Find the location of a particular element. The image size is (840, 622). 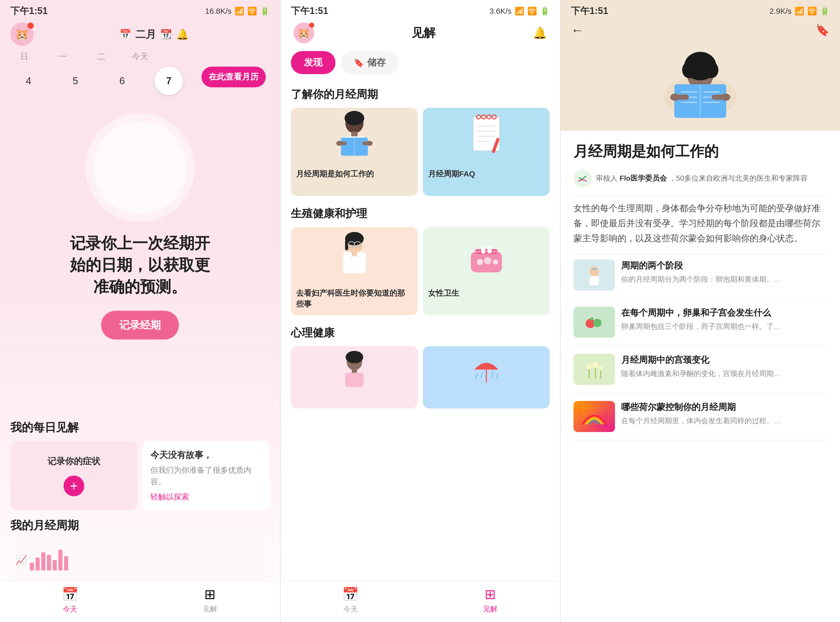

network-speed-p2: 3.6K/s is located at coordinates (500, 11).